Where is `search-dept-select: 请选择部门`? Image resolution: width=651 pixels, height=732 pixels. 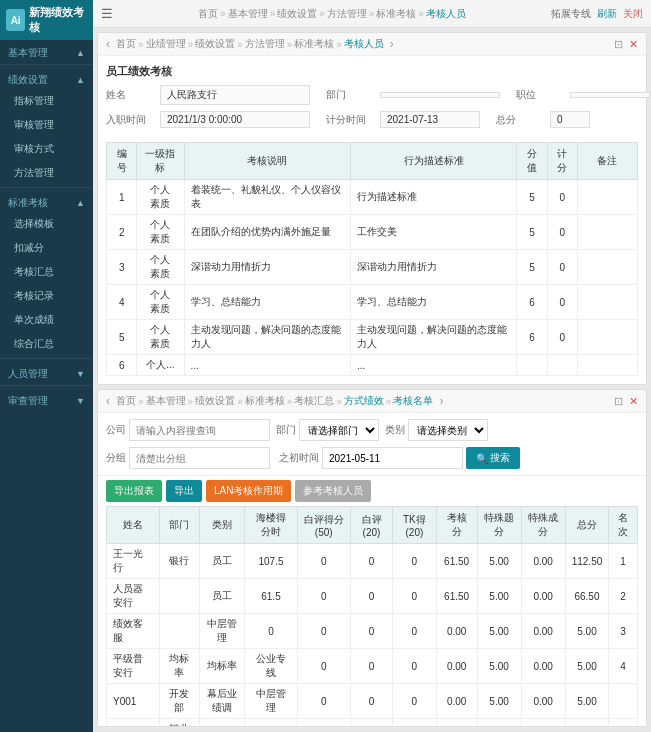 search-dept-select: 请选择部门 is located at coordinates (339, 430).